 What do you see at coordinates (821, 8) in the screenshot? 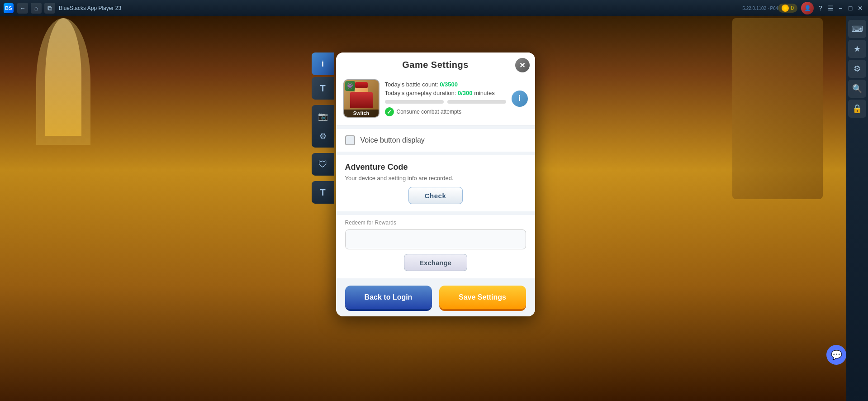
I see `help-button: ?` at bounding box center [821, 8].